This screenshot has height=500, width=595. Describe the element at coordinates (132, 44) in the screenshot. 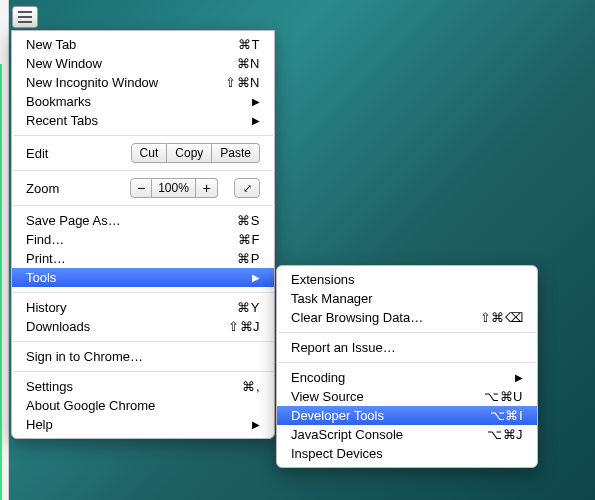

I see `menu-label: New Tab` at that location.